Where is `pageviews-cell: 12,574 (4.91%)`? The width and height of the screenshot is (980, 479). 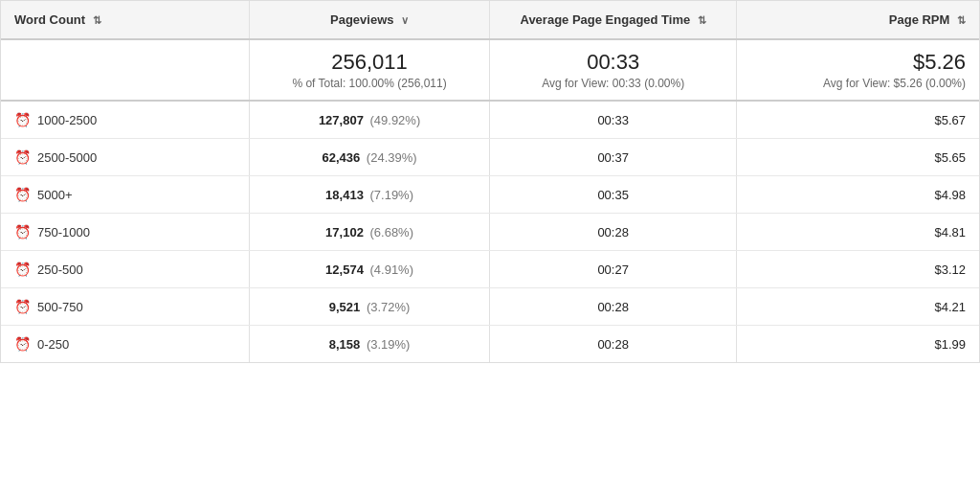 pageviews-cell: 12,574 (4.91%) is located at coordinates (369, 270).